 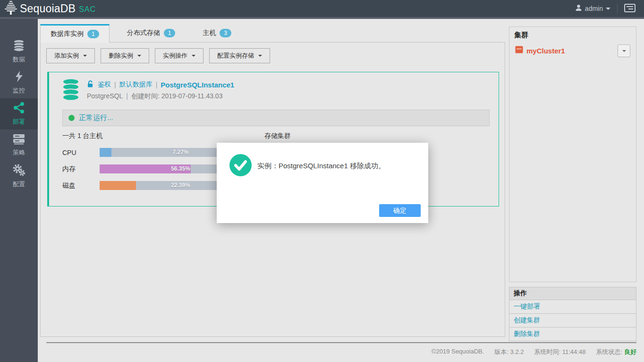 What do you see at coordinates (19, 122) in the screenshot?
I see `sidebar-item-label: 部署` at bounding box center [19, 122].